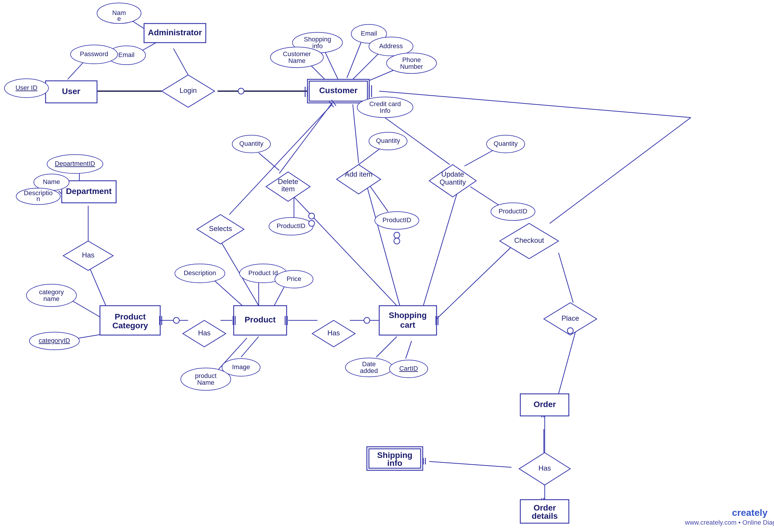 This screenshot has height=532, width=774. What do you see at coordinates (369, 371) in the screenshot?
I see `attr-cart-dateadded-label2: added` at bounding box center [369, 371].